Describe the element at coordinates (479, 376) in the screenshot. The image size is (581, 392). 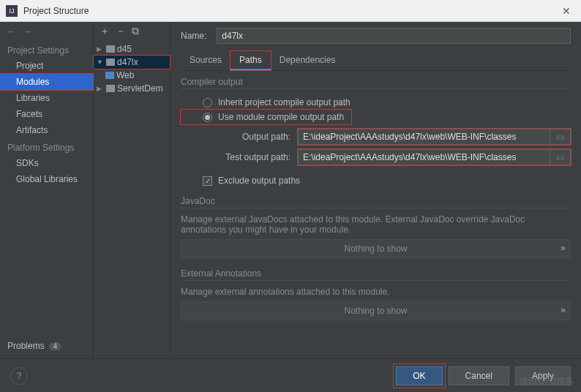
I see `cancel-button: Cancel` at that location.